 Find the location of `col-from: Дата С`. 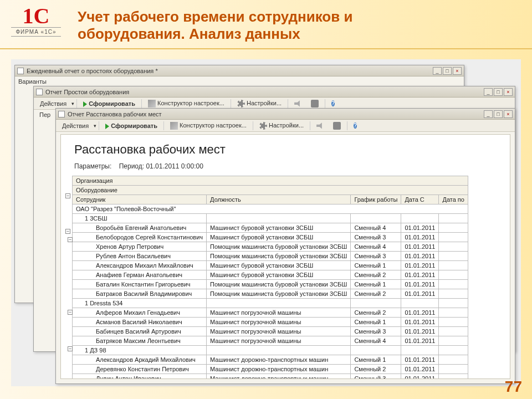

col-from: Дата С is located at coordinates (420, 200).